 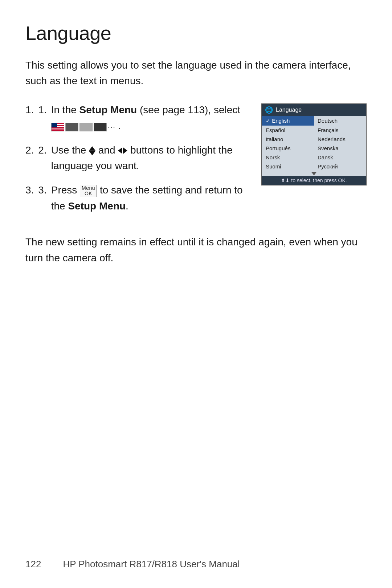 I want to click on flag-us-icon, so click(x=58, y=127).